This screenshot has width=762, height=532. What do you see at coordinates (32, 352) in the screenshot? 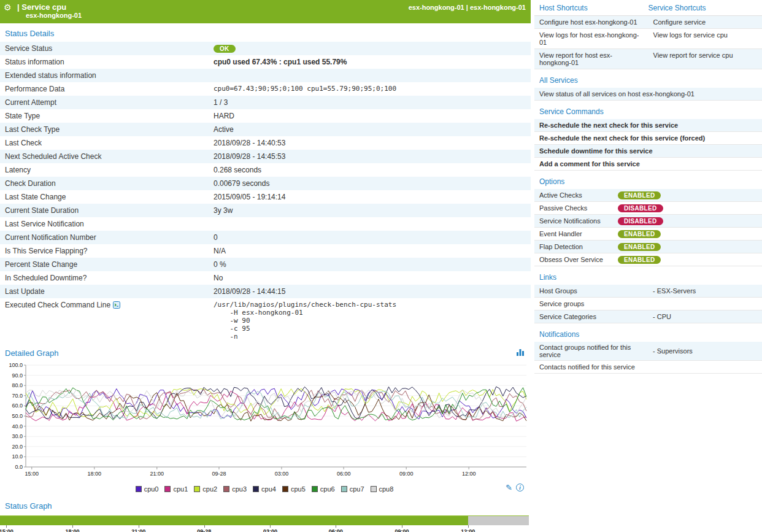
I see `detailed-graph-heading: Detailed Graph` at bounding box center [32, 352].